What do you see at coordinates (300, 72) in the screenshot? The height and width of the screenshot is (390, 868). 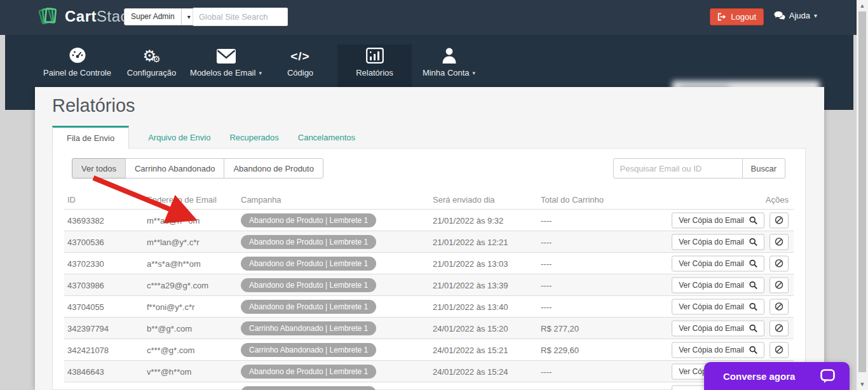 I see `nav-label: Código` at bounding box center [300, 72].